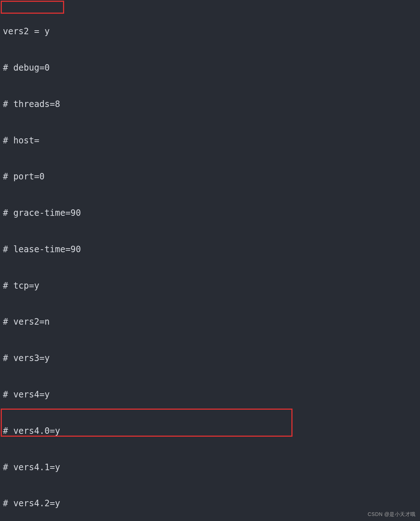 This screenshot has width=420, height=521. I want to click on config-line: # threads=8, so click(210, 104).